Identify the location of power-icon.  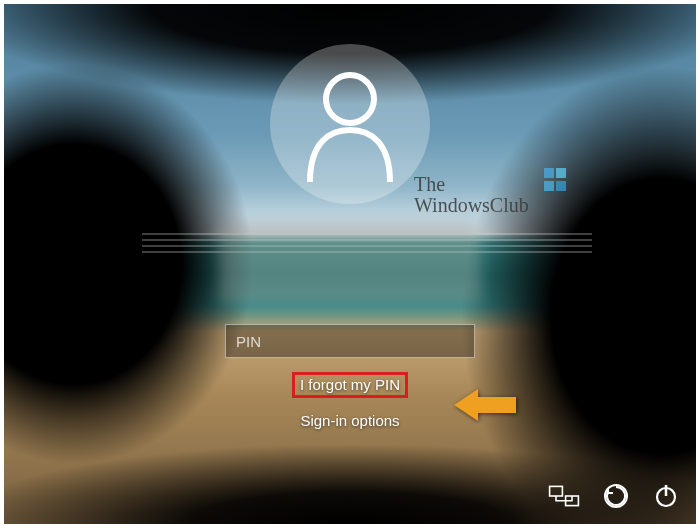
(666, 498).